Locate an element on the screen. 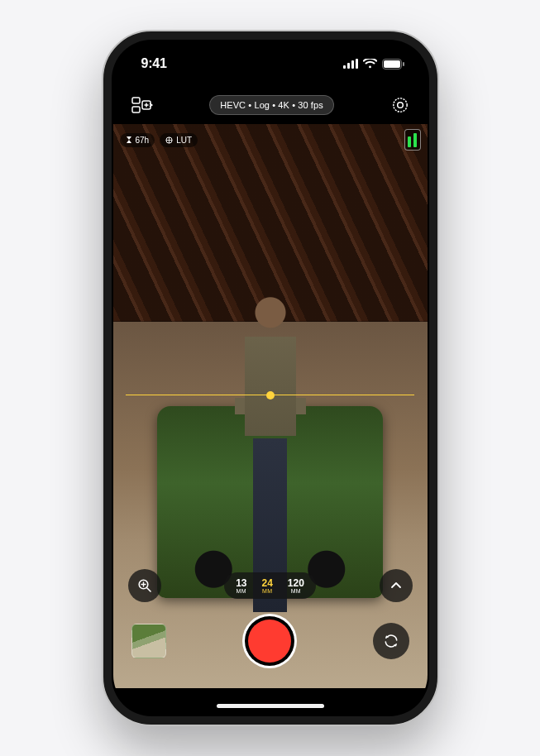 The width and height of the screenshot is (540, 756). lens-selector: 13 MM 24 MM 120 MM is located at coordinates (270, 586).